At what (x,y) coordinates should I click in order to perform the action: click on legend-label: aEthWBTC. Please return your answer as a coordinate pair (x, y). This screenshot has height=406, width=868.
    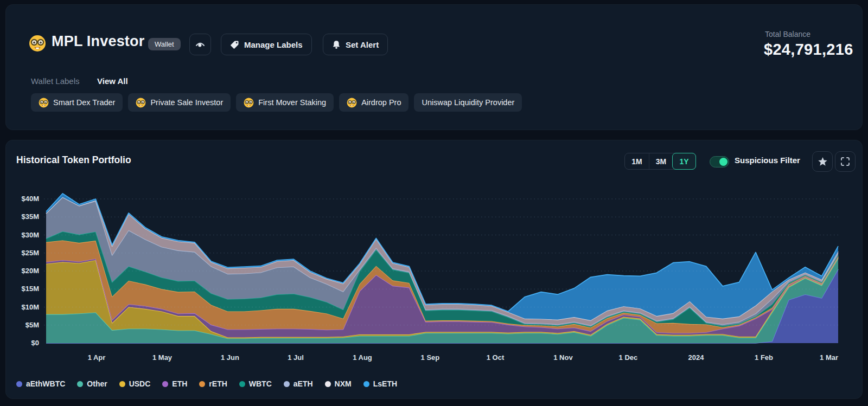
    Looking at the image, I should click on (46, 384).